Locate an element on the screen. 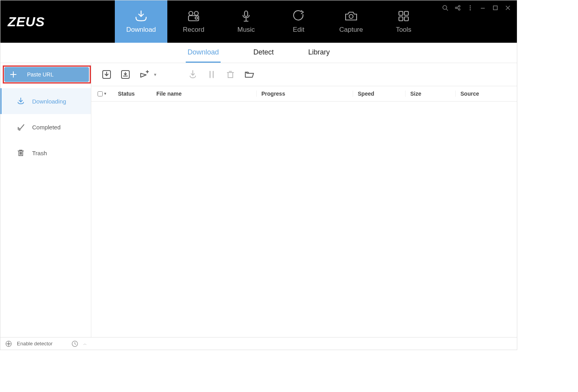 The width and height of the screenshot is (578, 392). convert-dropdown-caret: ▼ is located at coordinates (155, 74).